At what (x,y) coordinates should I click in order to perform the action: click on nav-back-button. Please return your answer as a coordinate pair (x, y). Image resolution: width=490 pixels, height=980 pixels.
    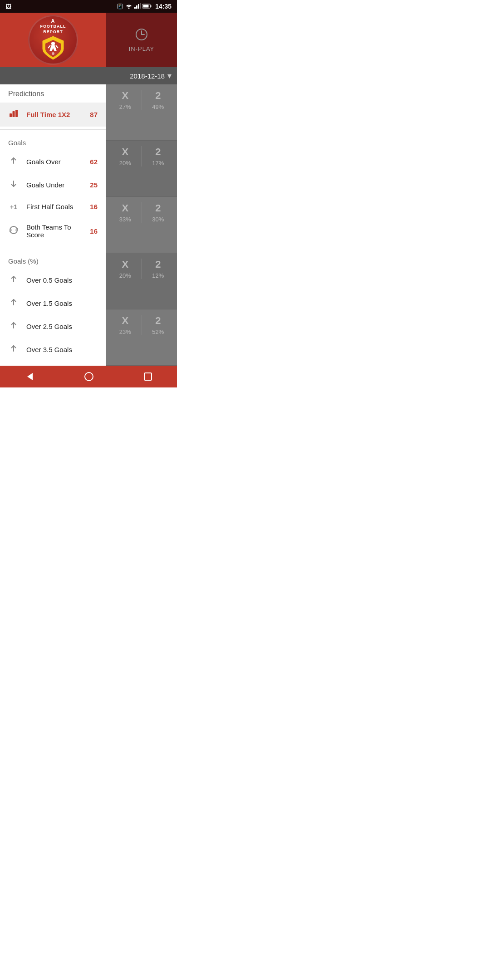
    Looking at the image, I should click on (29, 377).